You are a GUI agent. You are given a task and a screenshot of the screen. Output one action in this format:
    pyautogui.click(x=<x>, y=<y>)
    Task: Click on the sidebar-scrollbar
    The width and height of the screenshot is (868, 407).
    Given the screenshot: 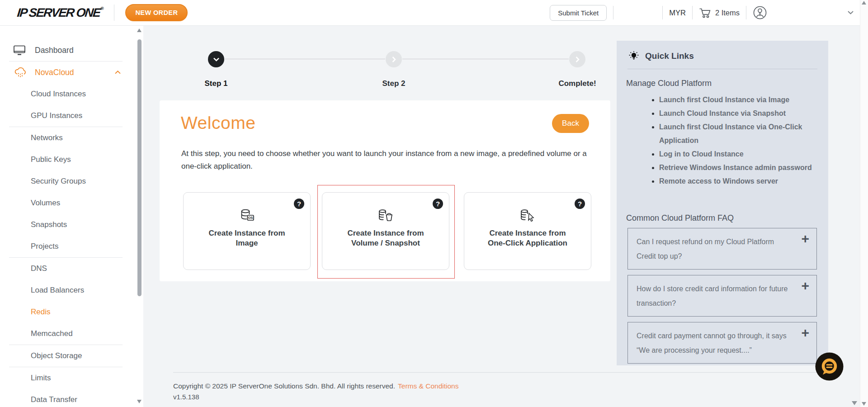 What is the action you would take?
    pyautogui.click(x=139, y=216)
    